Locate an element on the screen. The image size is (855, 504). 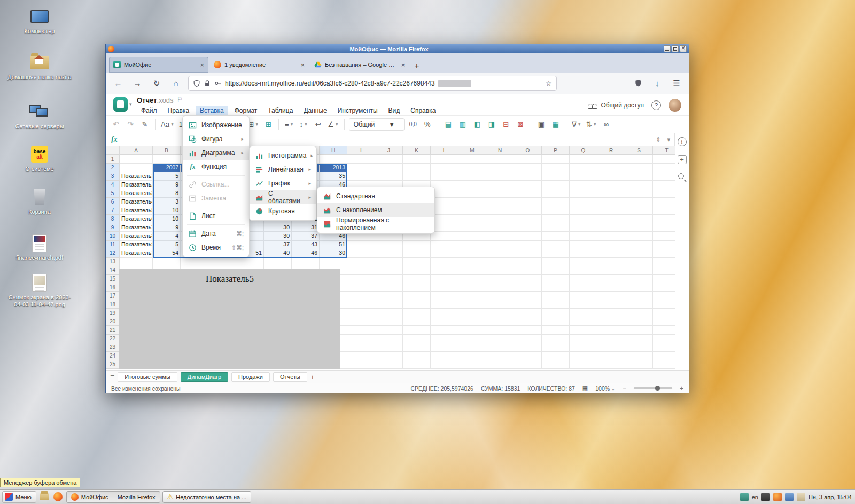
cell-S16 is located at coordinates (639, 288).